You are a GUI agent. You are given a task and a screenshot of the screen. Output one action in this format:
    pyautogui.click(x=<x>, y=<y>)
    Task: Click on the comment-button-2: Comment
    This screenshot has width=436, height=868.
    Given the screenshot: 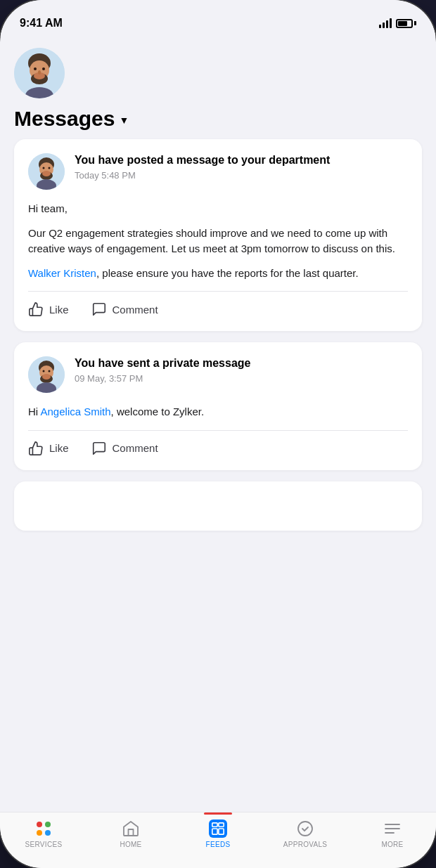 What is the action you would take?
    pyautogui.click(x=125, y=448)
    